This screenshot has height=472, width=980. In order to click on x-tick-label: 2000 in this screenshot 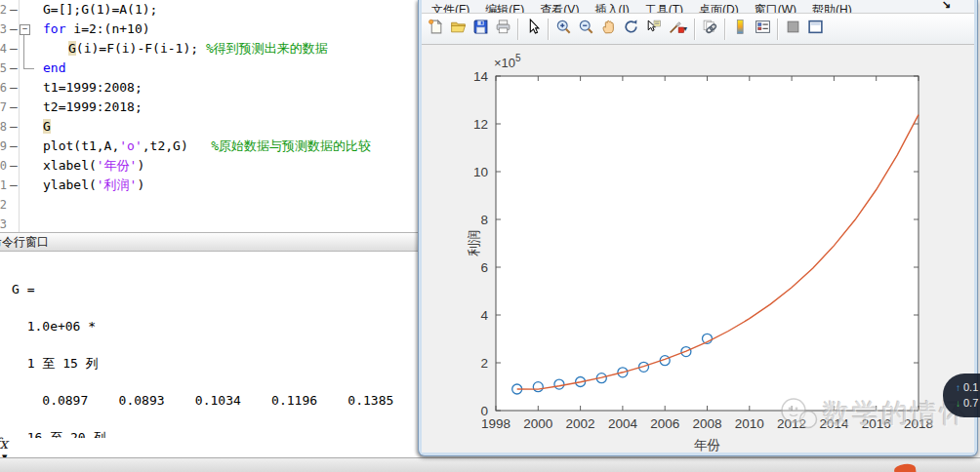, I will do `click(538, 423)`.